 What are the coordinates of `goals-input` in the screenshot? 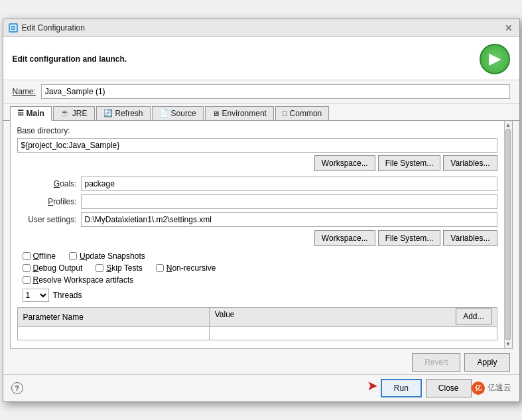 It's located at (289, 184).